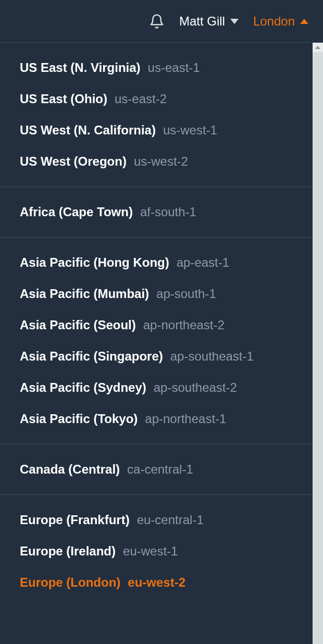  What do you see at coordinates (156, 469) in the screenshot?
I see `region-item: Canada (Central)ca-central-1` at bounding box center [156, 469].